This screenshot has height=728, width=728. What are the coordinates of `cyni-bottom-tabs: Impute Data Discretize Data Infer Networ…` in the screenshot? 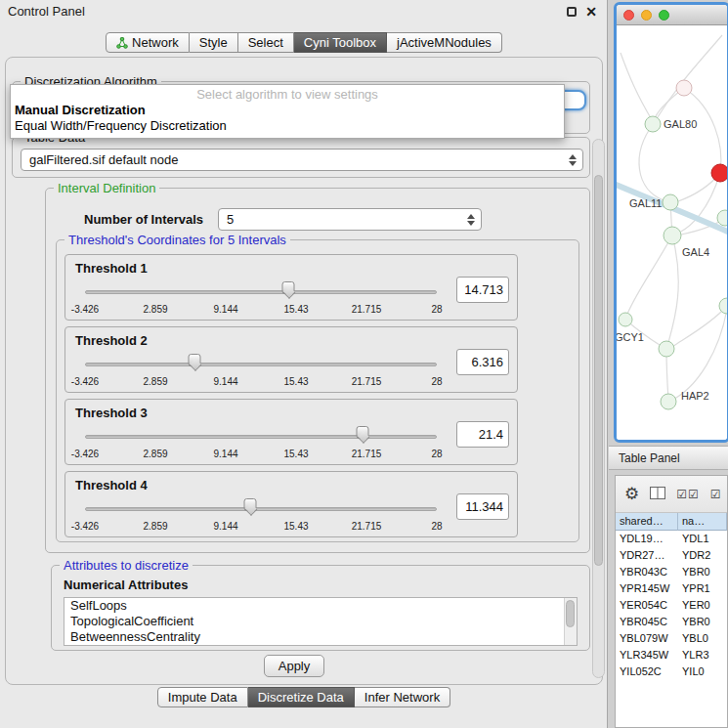 It's located at (304, 698).